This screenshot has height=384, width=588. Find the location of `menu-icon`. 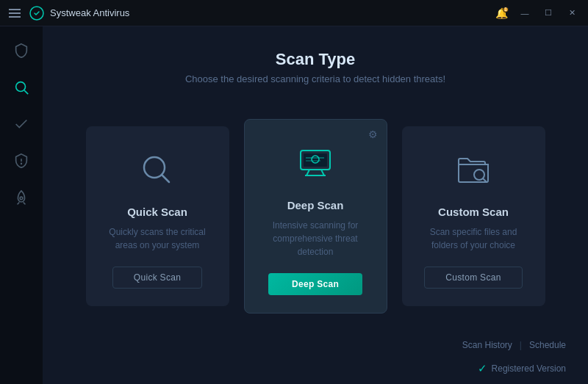

menu-icon is located at coordinates (15, 13).